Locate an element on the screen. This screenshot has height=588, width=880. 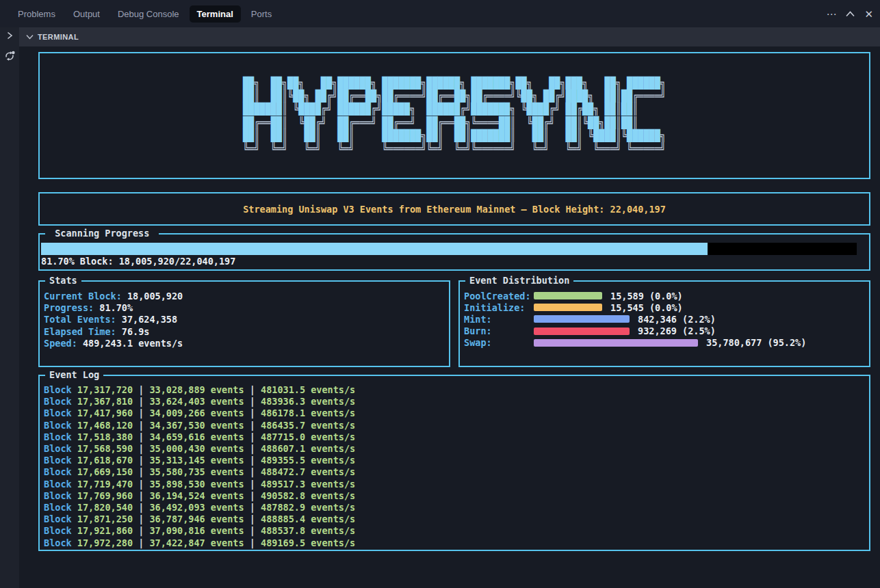
distribution-row: Swap:35,780,677 (95.2%) is located at coordinates (663, 343).